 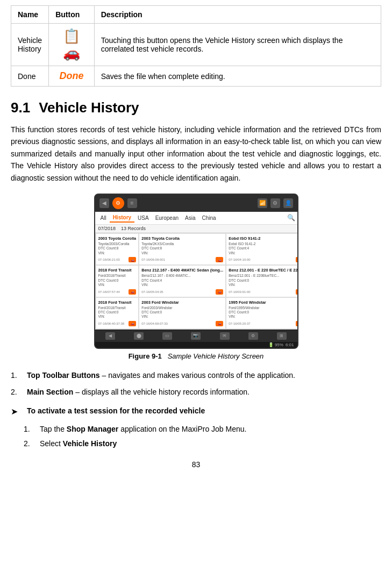 What do you see at coordinates (262, 281) in the screenshot?
I see `list-item: Benz 212.001 - E 220 BlueTEC / E 220... …` at bounding box center [262, 281].